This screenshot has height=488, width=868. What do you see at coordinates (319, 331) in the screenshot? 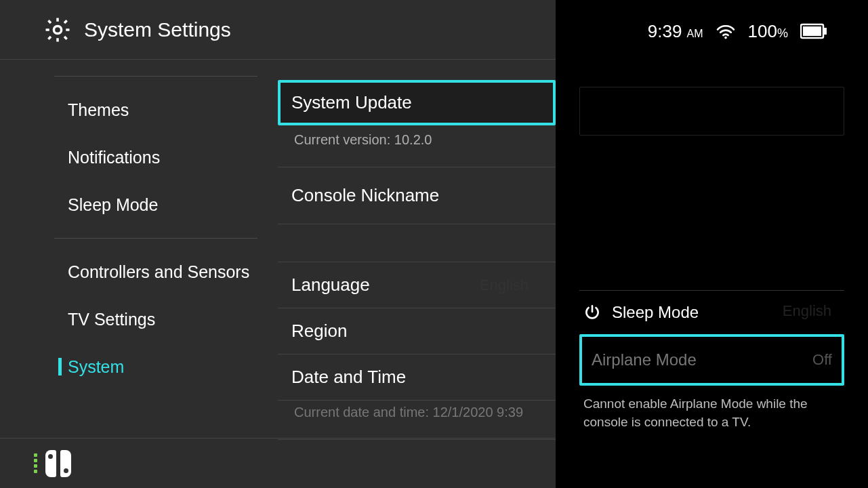
I see `setting-label: Region` at bounding box center [319, 331].